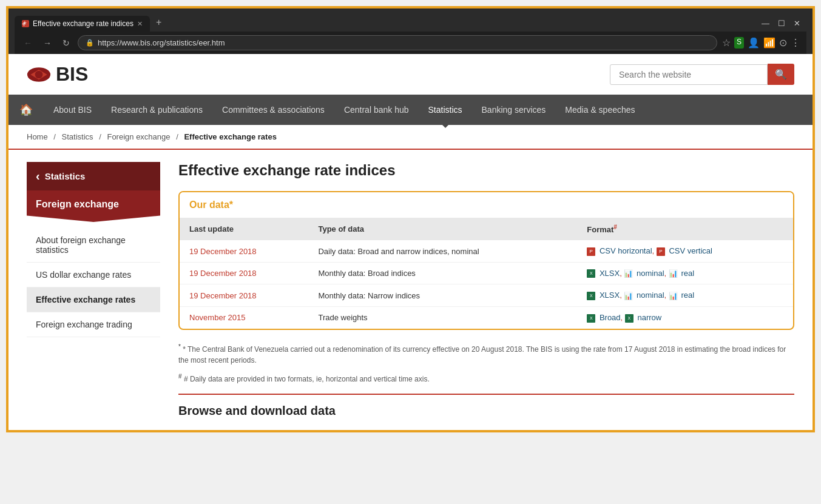 The width and height of the screenshot is (821, 504). Describe the element at coordinates (83, 24) in the screenshot. I see `active-browser-tab: + Effective exchange rate indices ✕` at that location.